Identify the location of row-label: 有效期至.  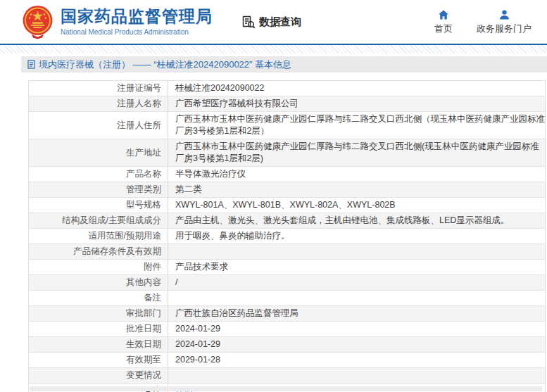
(99, 360).